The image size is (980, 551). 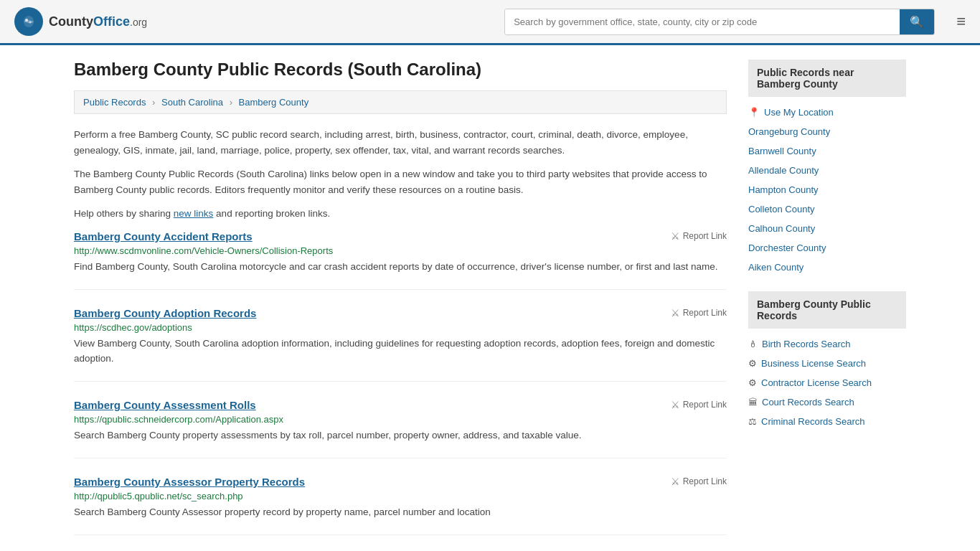 What do you see at coordinates (827, 267) in the screenshot?
I see `sidebar-item-aiken: Aiken County` at bounding box center [827, 267].